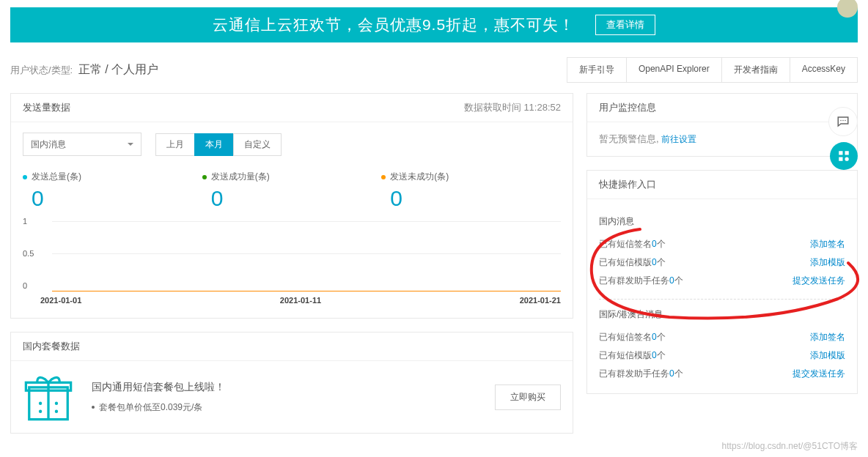  What do you see at coordinates (823, 70) in the screenshot?
I see `accesskey-button: AccessKey` at bounding box center [823, 70].